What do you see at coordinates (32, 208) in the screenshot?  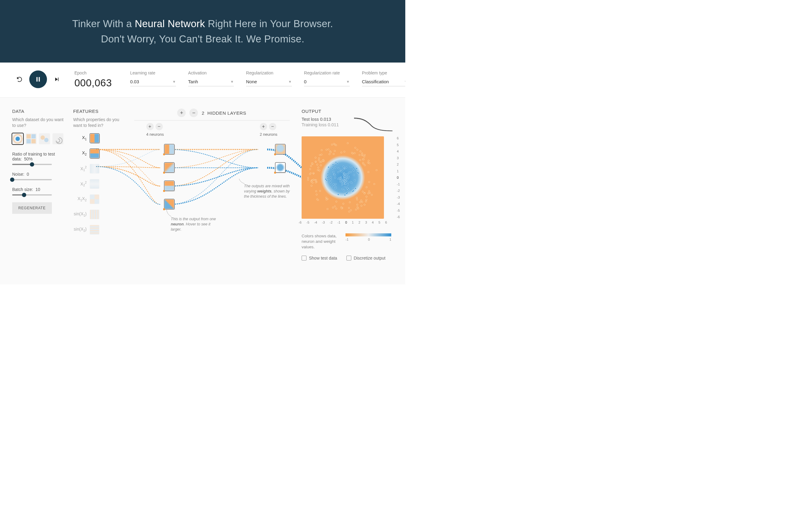 I see `regenerate-button: REGENERATE` at bounding box center [32, 208].